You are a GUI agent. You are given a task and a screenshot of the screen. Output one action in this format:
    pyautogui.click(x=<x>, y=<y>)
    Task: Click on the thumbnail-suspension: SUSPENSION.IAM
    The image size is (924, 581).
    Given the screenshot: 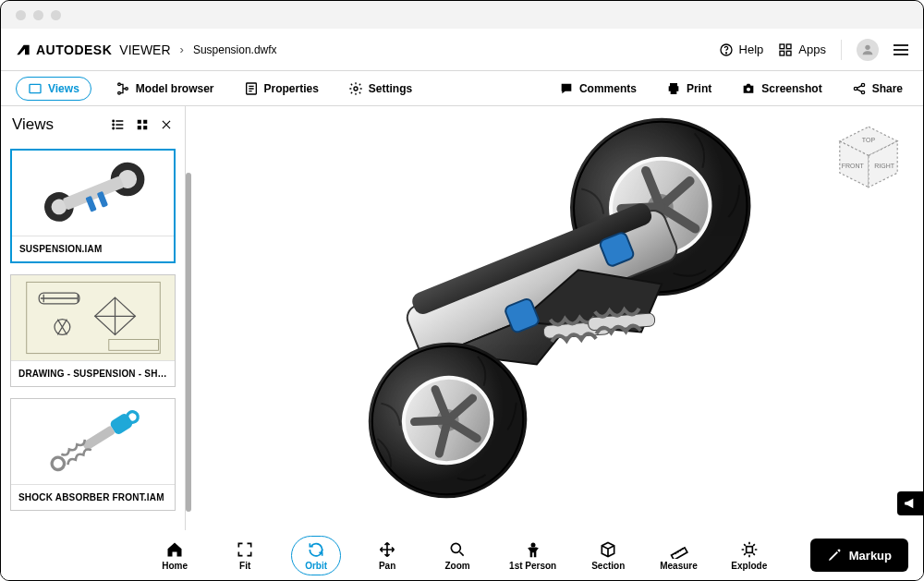 What is the action you would take?
    pyautogui.click(x=92, y=206)
    